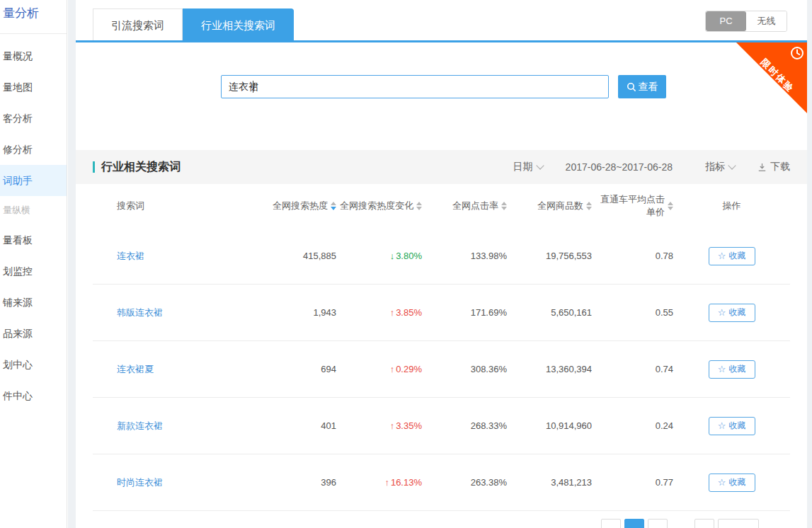 This screenshot has height=528, width=812. I want to click on sidebar-item-label: 划监控, so click(18, 271).